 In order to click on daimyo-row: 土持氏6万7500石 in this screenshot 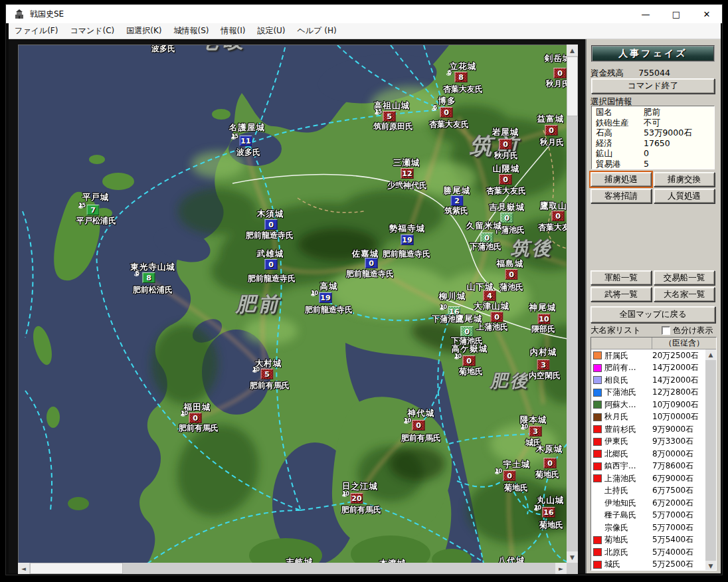, I will do `click(654, 492)`.